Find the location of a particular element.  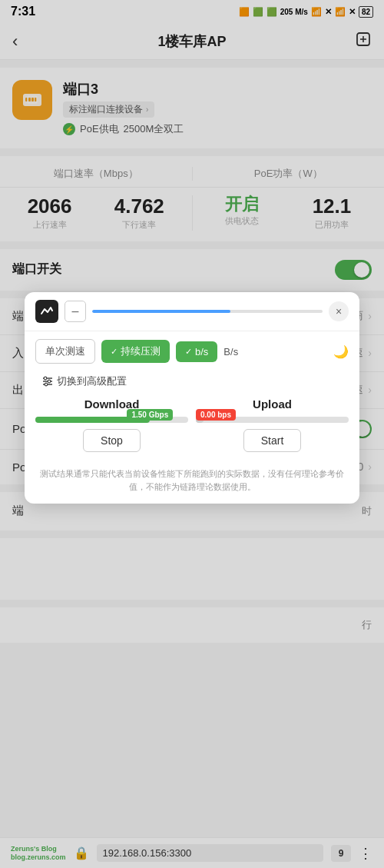

modal-progress-bar is located at coordinates (161, 311).